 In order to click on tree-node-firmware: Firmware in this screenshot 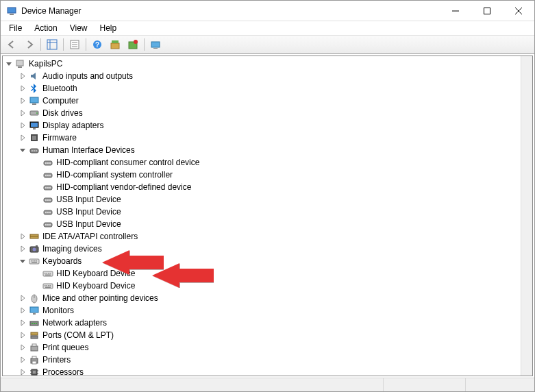, I will do `click(267, 138)`.